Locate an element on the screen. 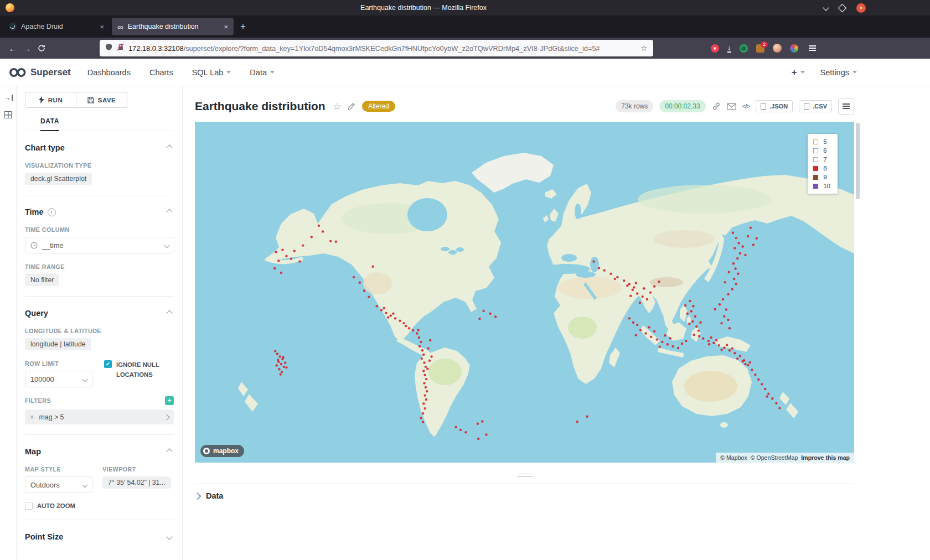 Image resolution: width=930 pixels, height=560 pixels. time-range-chip: No filter is located at coordinates (42, 280).